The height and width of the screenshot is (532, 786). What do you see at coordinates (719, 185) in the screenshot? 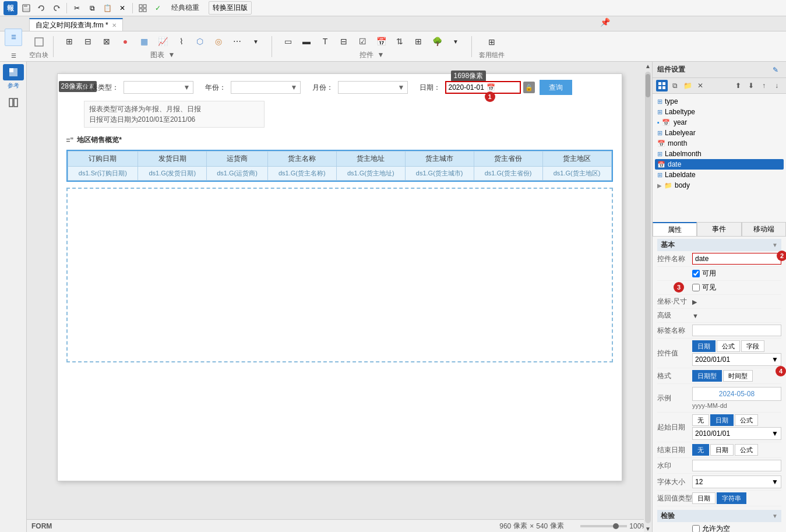
I see `tree-item-body: ▶ 📁 body` at bounding box center [719, 185].